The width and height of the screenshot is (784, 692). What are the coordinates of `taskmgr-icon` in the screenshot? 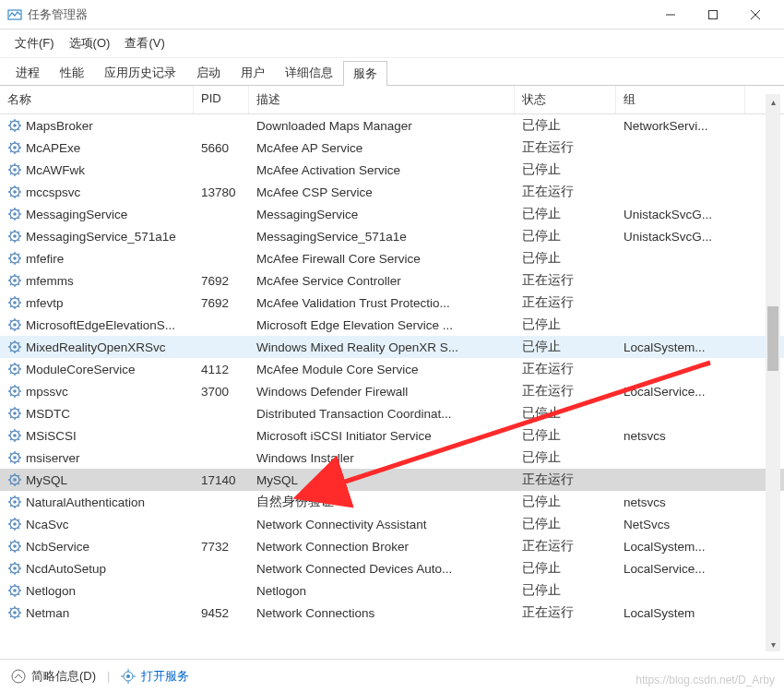 It's located at (15, 15).